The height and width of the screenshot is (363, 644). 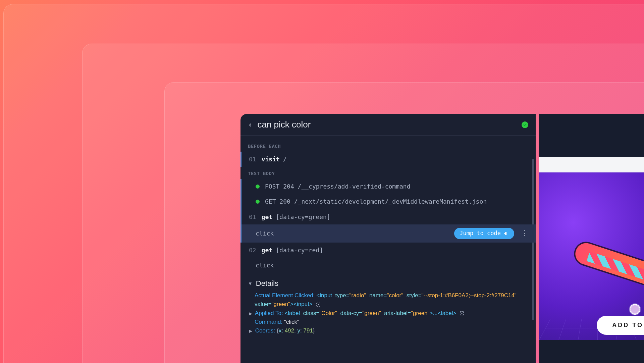 I want to click on hoverboard-graphic, so click(x=605, y=276).